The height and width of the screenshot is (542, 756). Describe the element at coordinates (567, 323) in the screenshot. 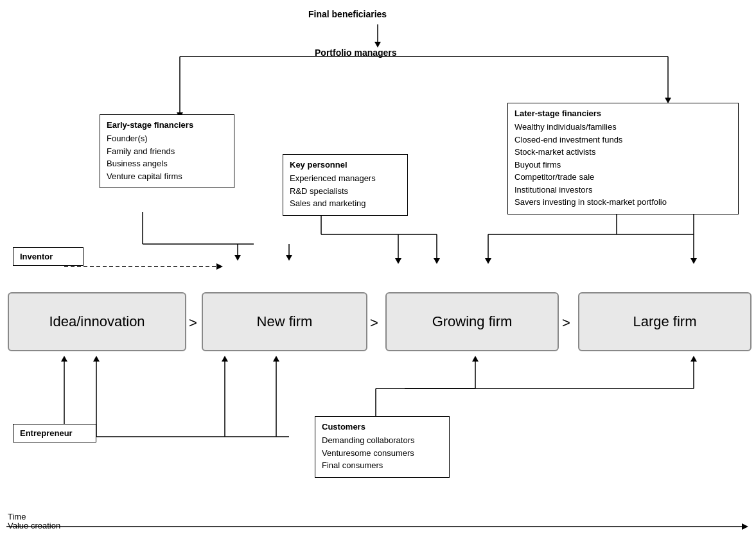

I see `chevron-3: >` at that location.